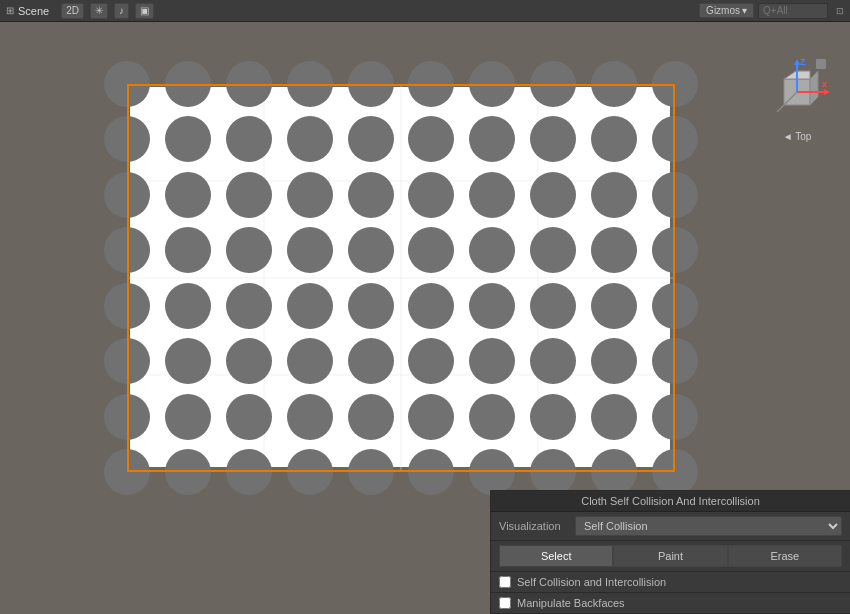  I want to click on display-button: ▣, so click(144, 11).